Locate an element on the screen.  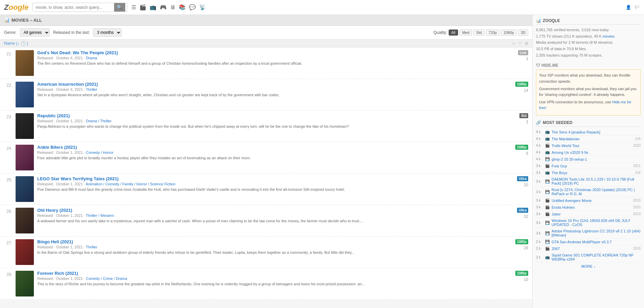
seeded-count: 4 k is located at coordinates (540, 146).